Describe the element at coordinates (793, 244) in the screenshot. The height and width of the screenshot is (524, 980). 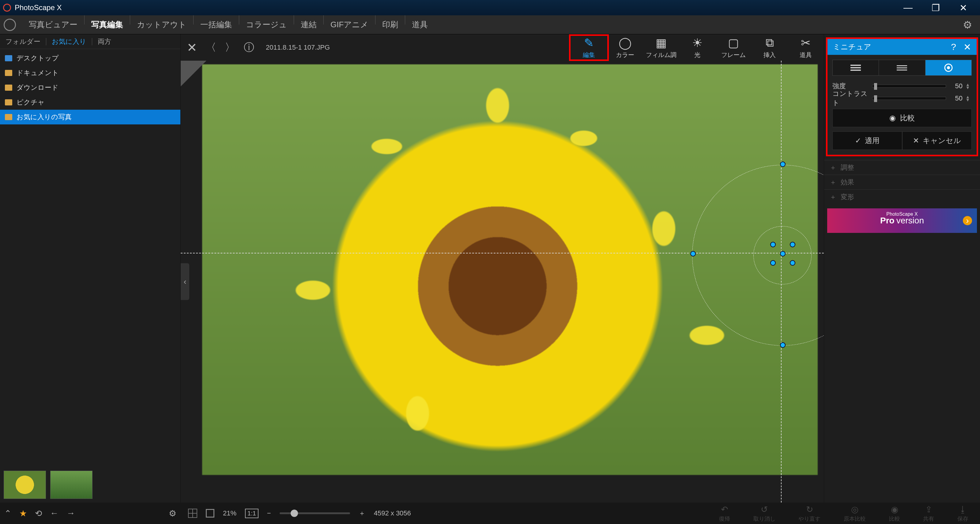
I see `handle-center-ne` at that location.